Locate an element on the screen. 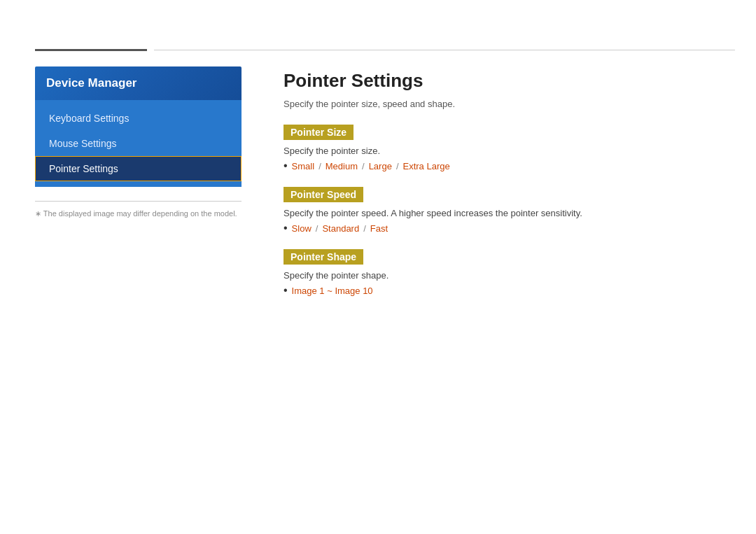  top-decorative-lines is located at coordinates (385, 50).